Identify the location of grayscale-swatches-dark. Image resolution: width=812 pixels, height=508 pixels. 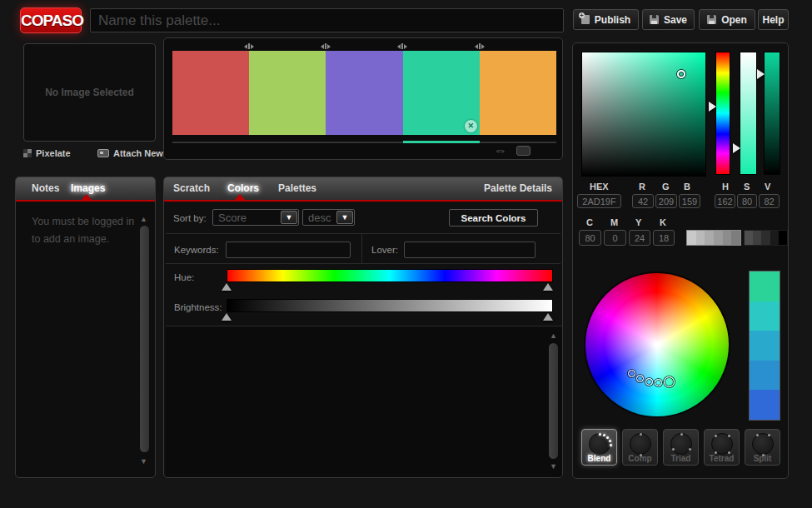
(766, 238).